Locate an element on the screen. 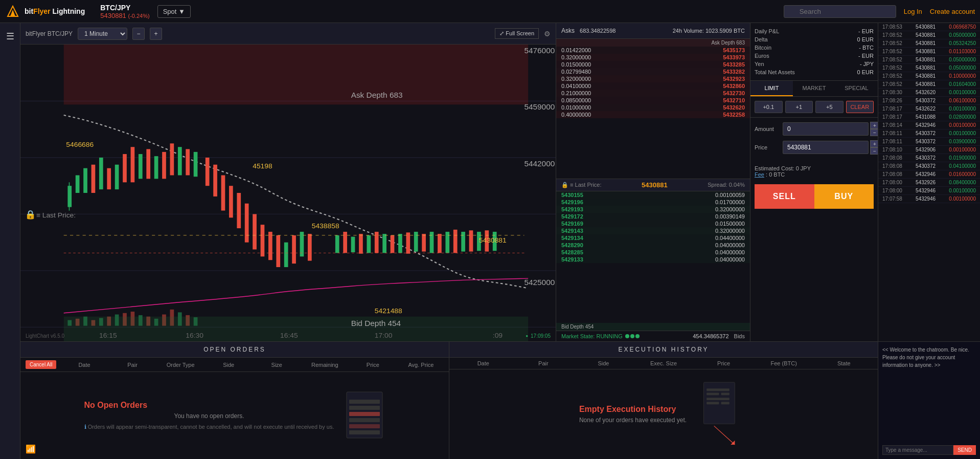 This screenshot has height=459, width=980. quick-btn-5: +5 is located at coordinates (829, 107).